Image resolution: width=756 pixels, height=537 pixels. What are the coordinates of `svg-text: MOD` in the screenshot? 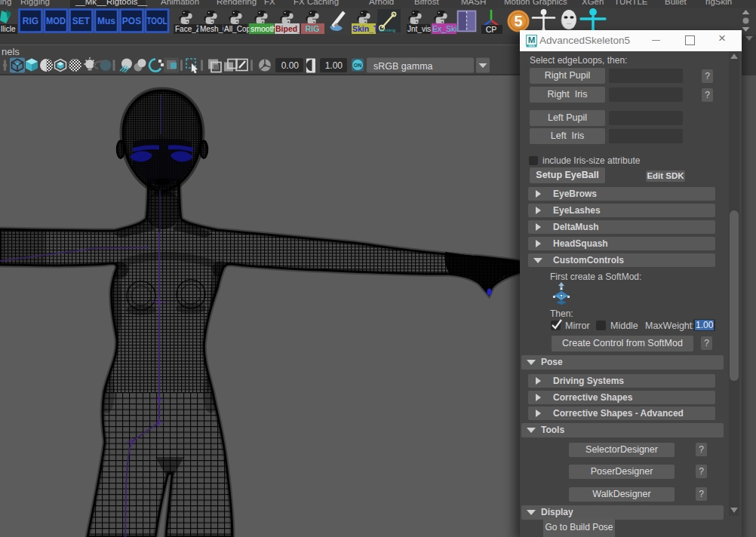 It's located at (56, 21).